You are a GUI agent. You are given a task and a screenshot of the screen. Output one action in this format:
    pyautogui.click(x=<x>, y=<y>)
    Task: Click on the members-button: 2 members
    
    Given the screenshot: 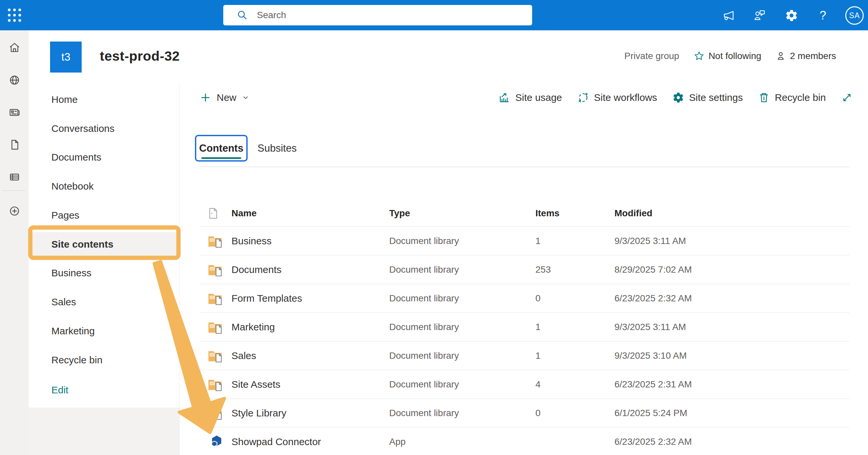 What is the action you would take?
    pyautogui.click(x=806, y=56)
    